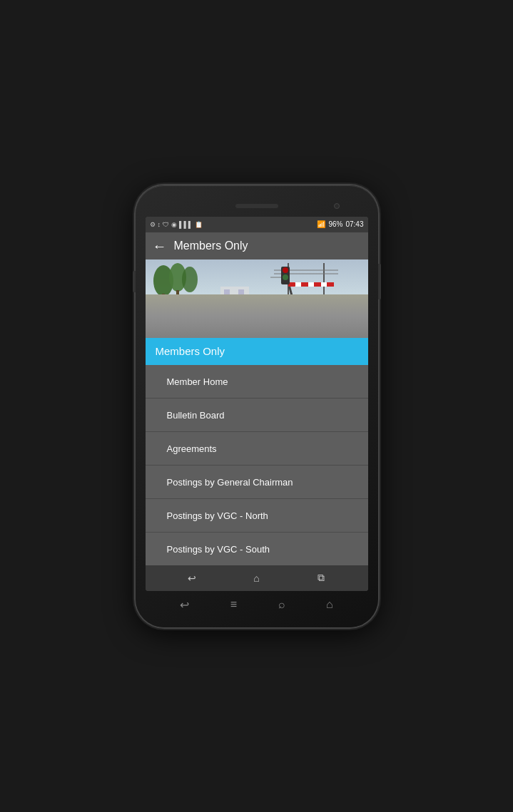  What do you see at coordinates (160, 246) in the screenshot?
I see `back-button: ←` at bounding box center [160, 246].